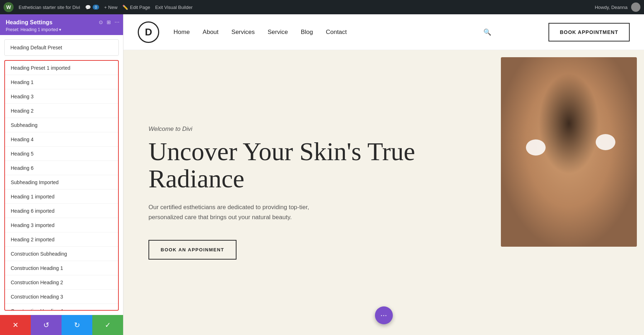 Image resolution: width=644 pixels, height=335 pixels. I want to click on list-item-label: Heading 4, so click(22, 139).